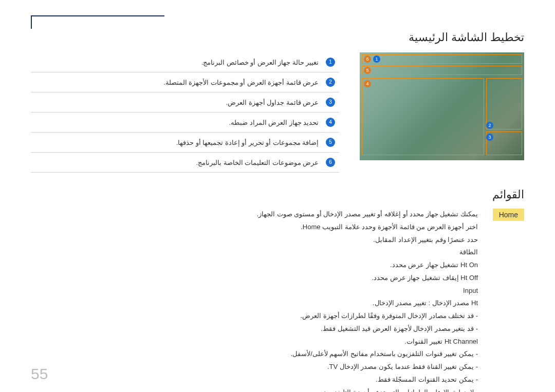 The height and width of the screenshot is (392, 555). I want to click on home-tab: Home, so click(509, 215).